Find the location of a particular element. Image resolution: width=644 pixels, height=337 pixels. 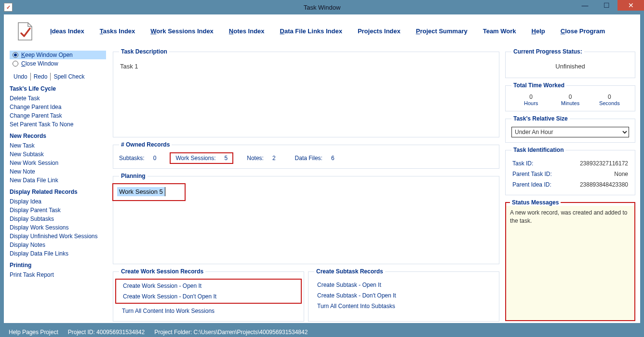

menu-item-tasks-index: Tasks Index is located at coordinates (118, 31).